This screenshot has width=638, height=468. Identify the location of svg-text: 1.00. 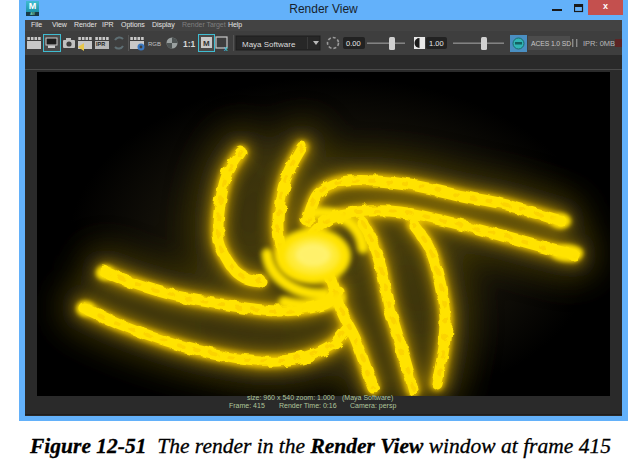
(436, 44).